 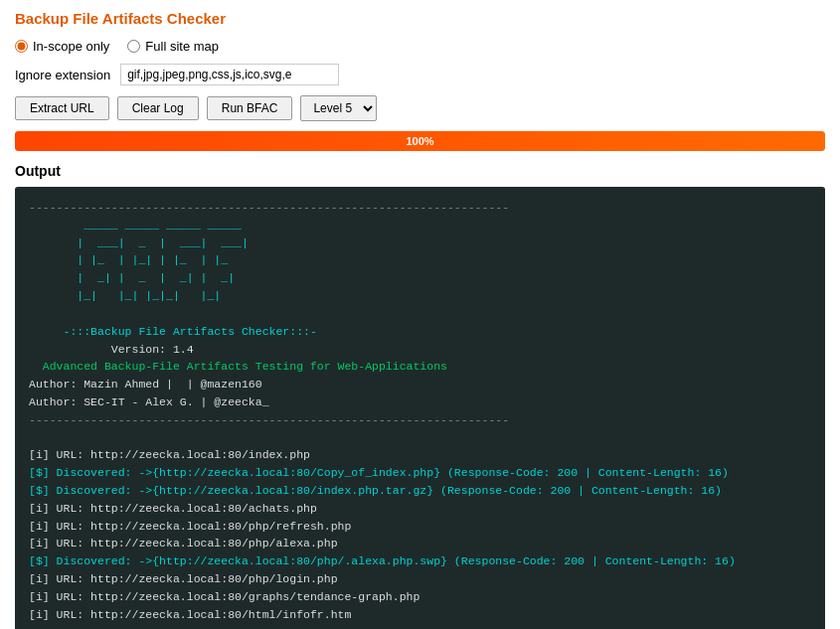 What do you see at coordinates (62, 108) in the screenshot?
I see `extract-url-button: Extract URL` at bounding box center [62, 108].